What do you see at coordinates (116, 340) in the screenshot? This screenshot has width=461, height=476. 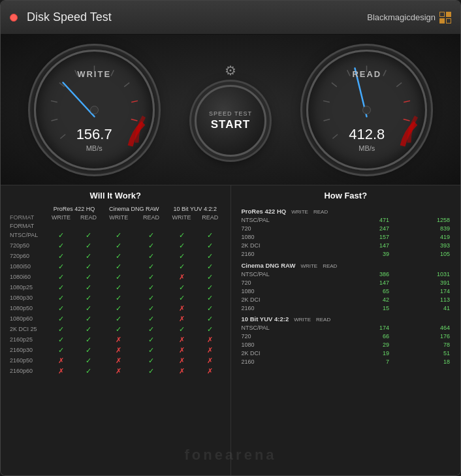 I see `table-row: 2160p25✓✓✗✓✗✗` at bounding box center [116, 340].